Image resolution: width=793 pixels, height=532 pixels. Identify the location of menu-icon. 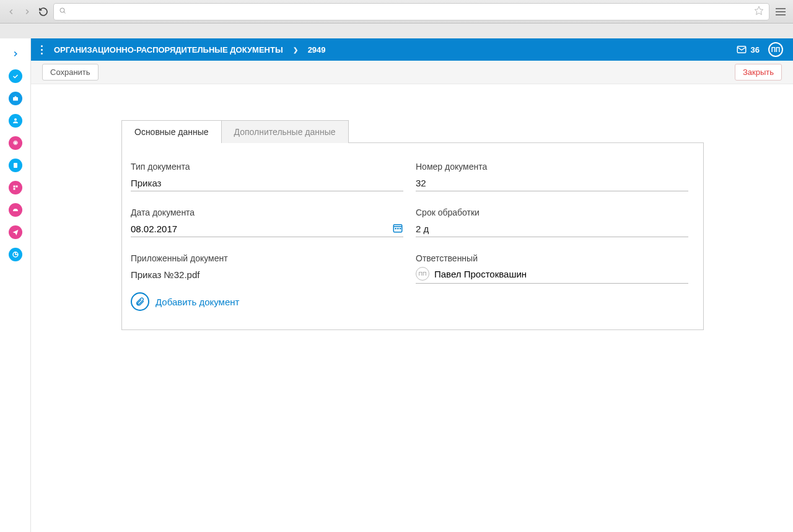
(781, 12).